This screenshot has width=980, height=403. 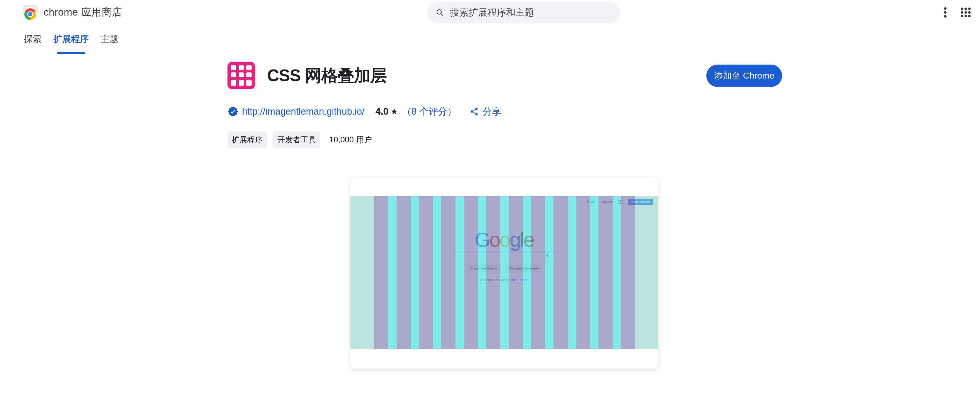 I want to click on verified-badge-icon, so click(x=233, y=112).